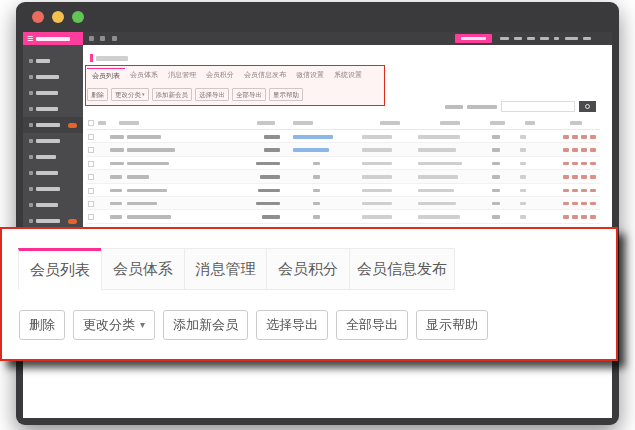 The image size is (635, 430). Describe the element at coordinates (206, 325) in the screenshot. I see `add-member-button: 添加新会员` at that location.